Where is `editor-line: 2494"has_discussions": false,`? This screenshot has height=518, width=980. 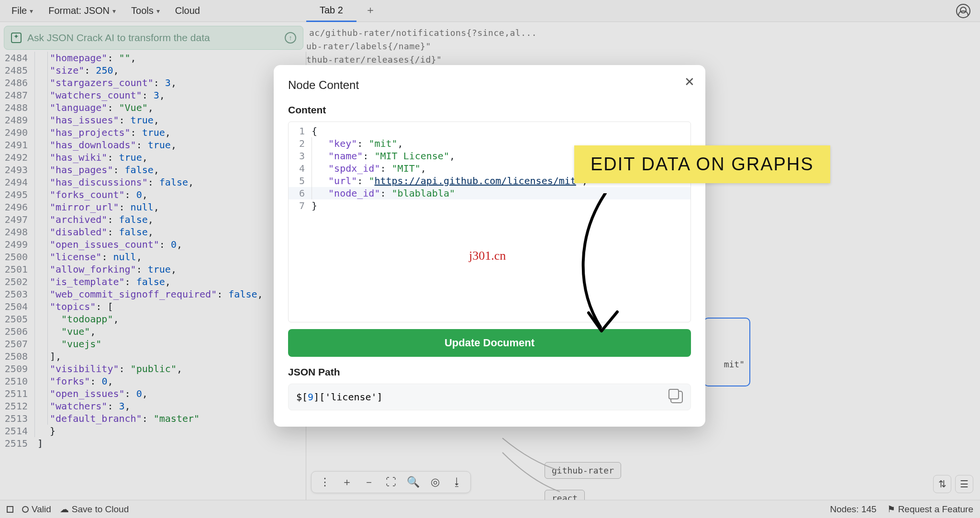 editor-line: 2494"has_discussions": false, is located at coordinates (153, 182).